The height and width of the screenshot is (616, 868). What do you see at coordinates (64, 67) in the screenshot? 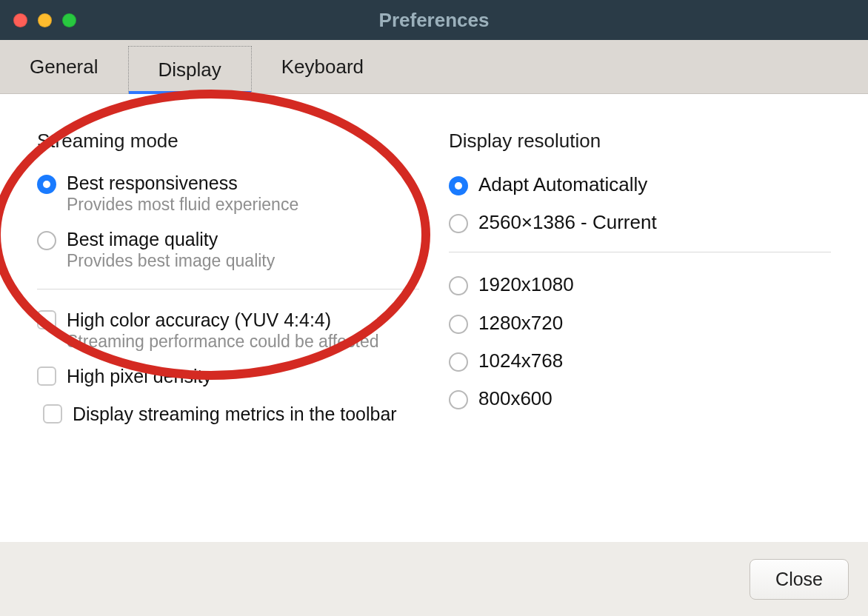
I see `tab-general: General` at bounding box center [64, 67].